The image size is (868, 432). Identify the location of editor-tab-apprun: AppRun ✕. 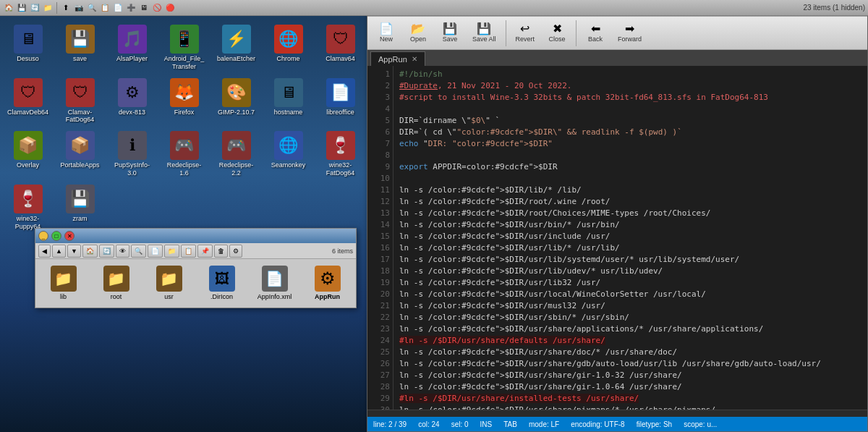
(398, 59).